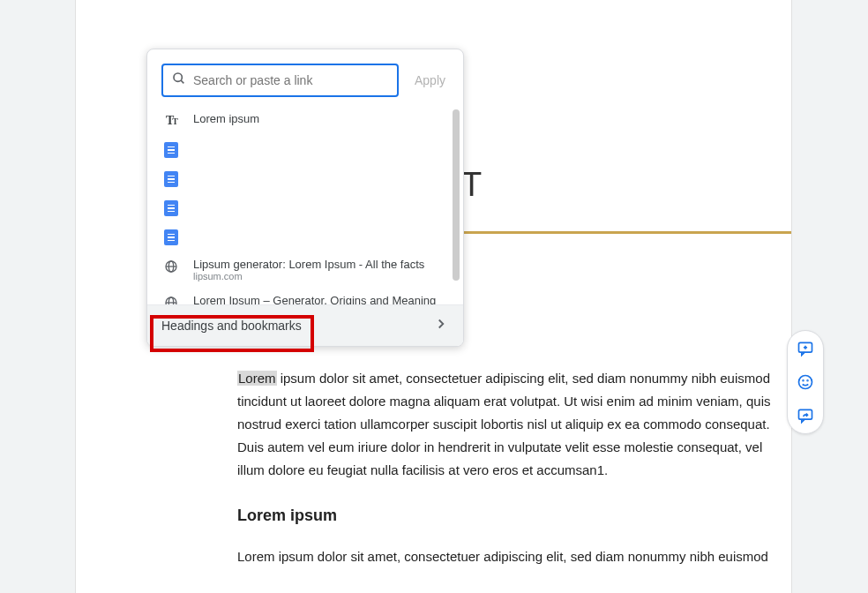 Image resolution: width=868 pixels, height=593 pixels. What do you see at coordinates (305, 205) in the screenshot?
I see `link-results-scroll: TT Lorem ipsum` at bounding box center [305, 205].